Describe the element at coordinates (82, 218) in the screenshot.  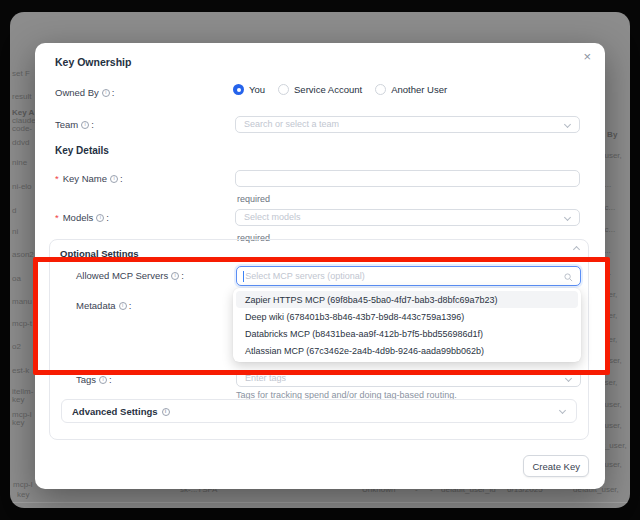
I see `models-label: * Models i :` at that location.